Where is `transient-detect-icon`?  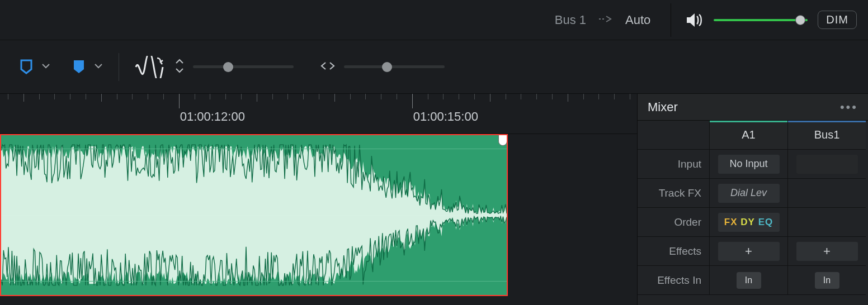
transient-detect-icon is located at coordinates (150, 67).